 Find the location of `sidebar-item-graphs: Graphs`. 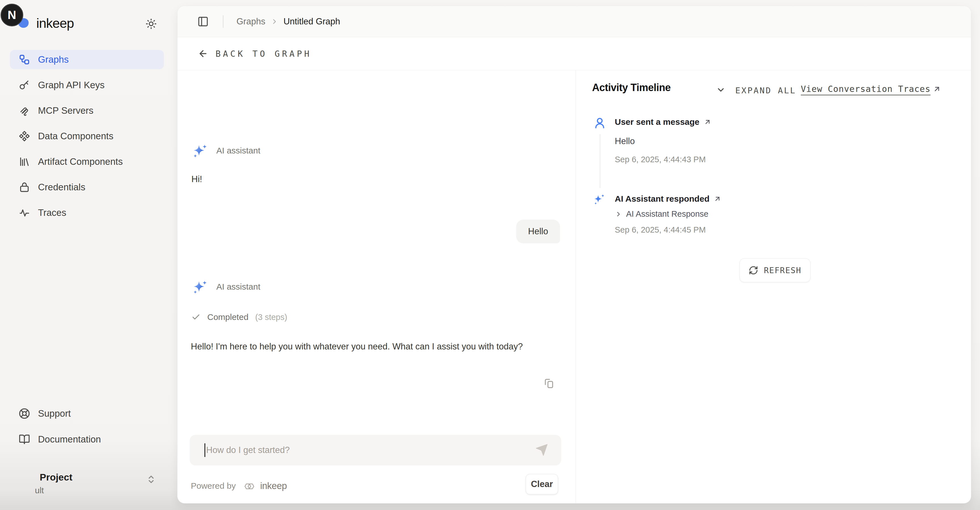

sidebar-item-graphs: Graphs is located at coordinates (87, 59).